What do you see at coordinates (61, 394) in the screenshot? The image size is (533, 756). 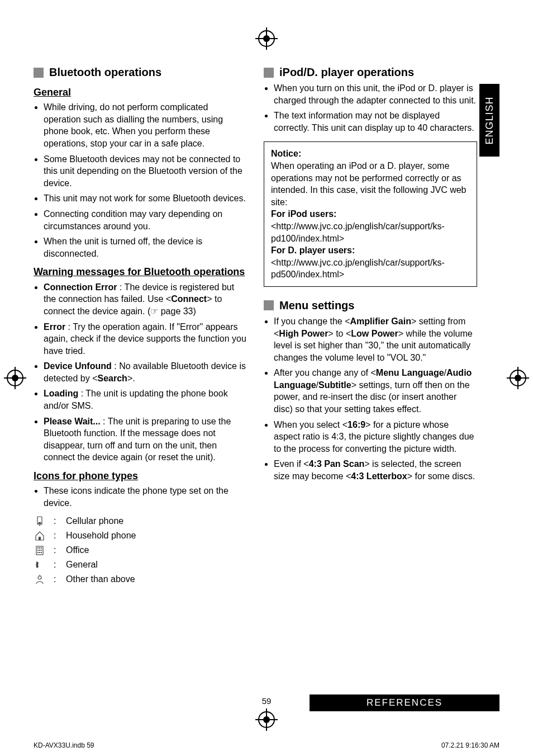 I see `term-label: Loading` at bounding box center [61, 394].